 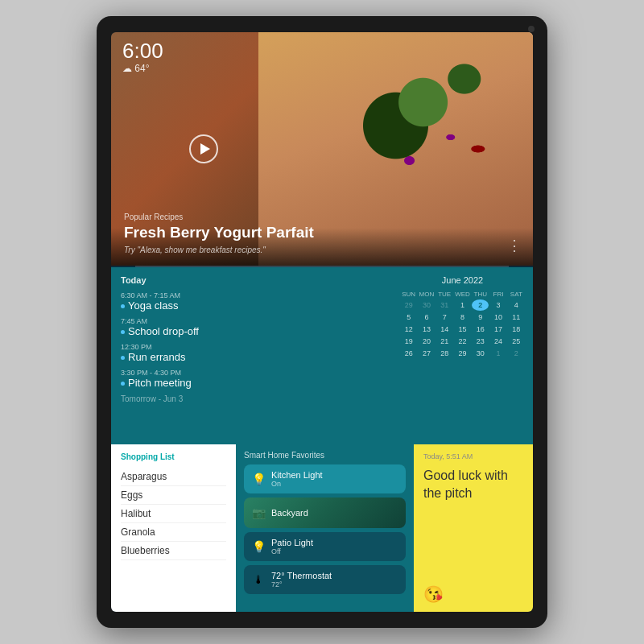 What do you see at coordinates (143, 51) in the screenshot?
I see `current-time: 6:00` at bounding box center [143, 51].